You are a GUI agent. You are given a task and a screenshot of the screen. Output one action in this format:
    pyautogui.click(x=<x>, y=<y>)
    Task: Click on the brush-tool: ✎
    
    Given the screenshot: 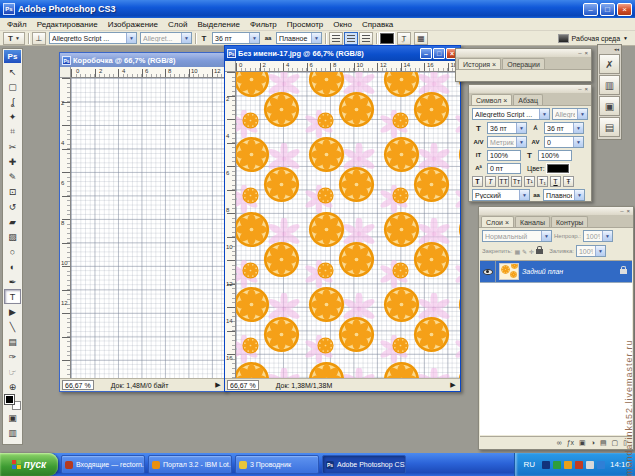 What is the action you would take?
    pyautogui.click(x=12, y=176)
    